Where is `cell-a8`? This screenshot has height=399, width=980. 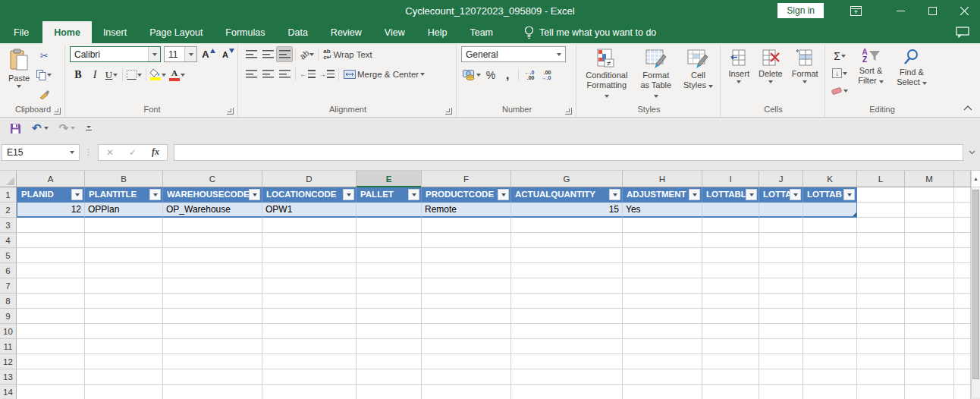 cell-a8 is located at coordinates (51, 301).